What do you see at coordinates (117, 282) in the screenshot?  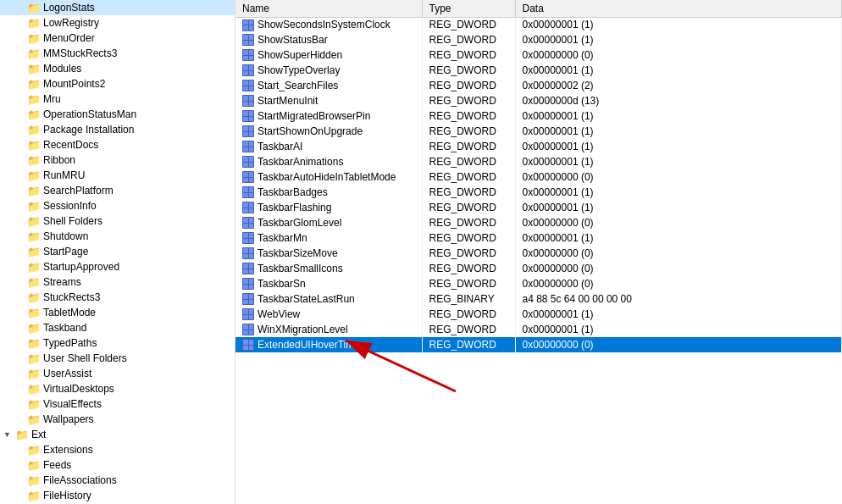 I see `tree-item: 📁Streams` at bounding box center [117, 282].